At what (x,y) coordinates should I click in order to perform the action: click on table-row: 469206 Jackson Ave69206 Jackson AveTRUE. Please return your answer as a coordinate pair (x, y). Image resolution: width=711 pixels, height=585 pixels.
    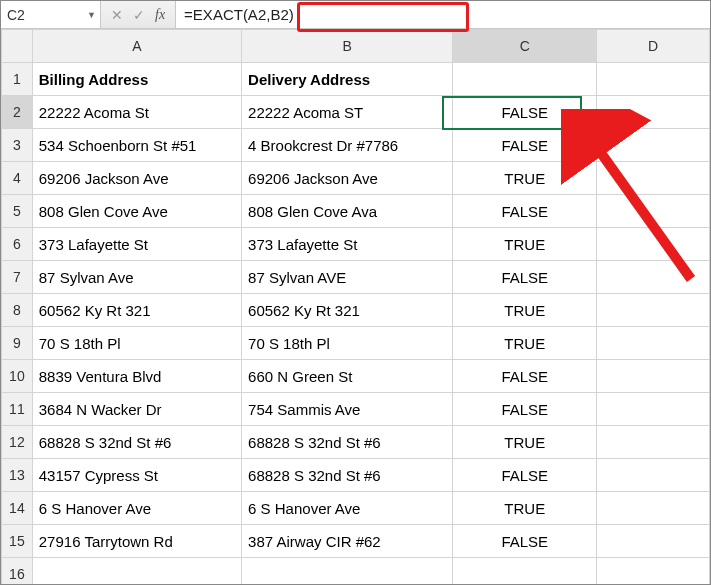
    Looking at the image, I should click on (356, 178).